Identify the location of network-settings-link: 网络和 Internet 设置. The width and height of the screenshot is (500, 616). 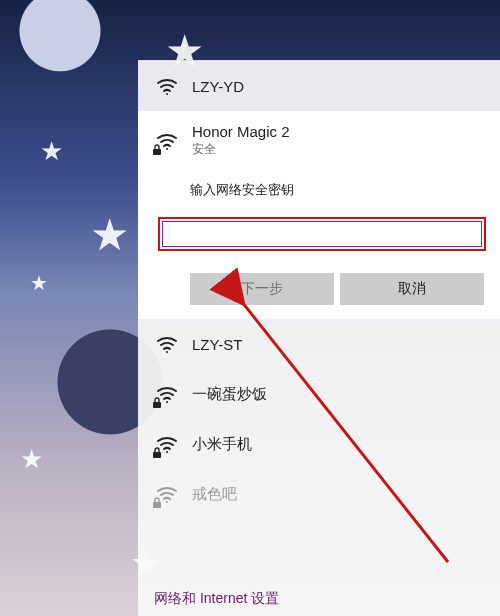
(319, 597).